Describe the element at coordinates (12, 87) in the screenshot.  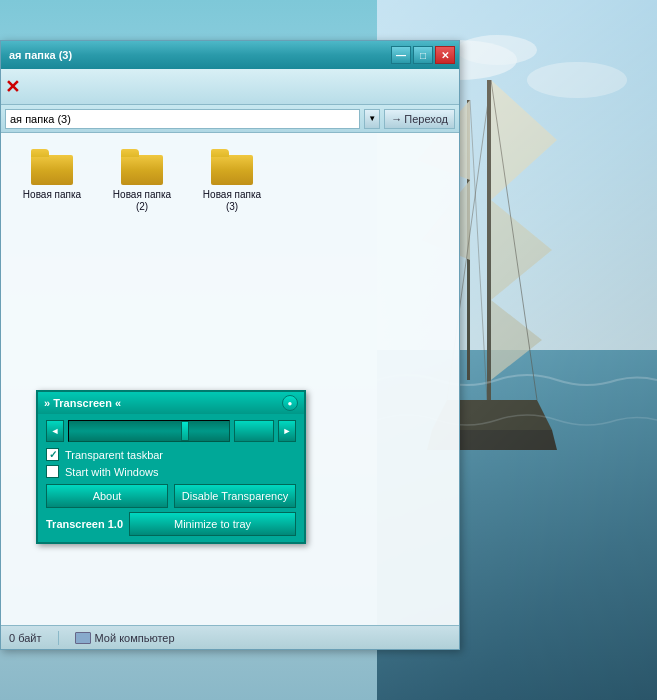
I see `back-close-button: ✕` at that location.